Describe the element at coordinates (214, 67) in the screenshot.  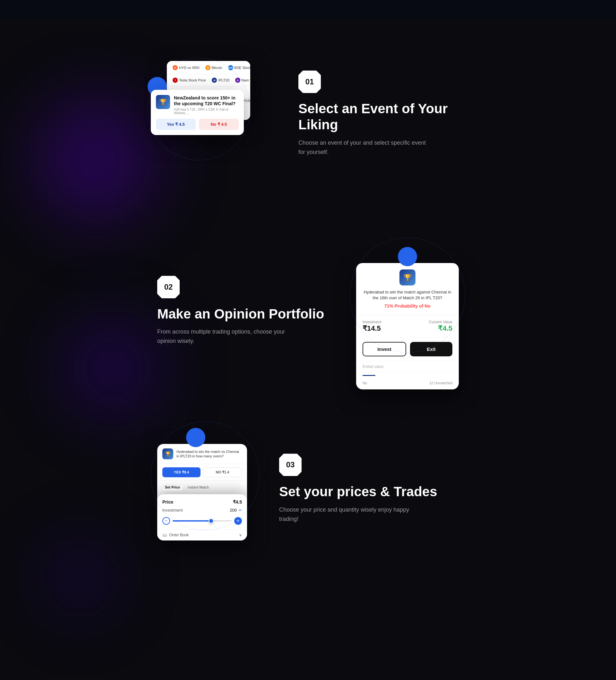
I see `tab-btc: ₿ Bitcoin` at that location.